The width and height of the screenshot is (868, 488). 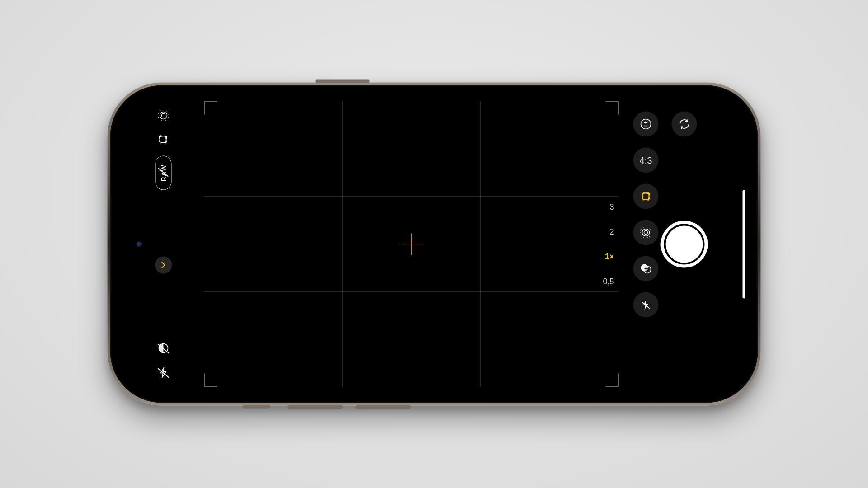 What do you see at coordinates (684, 124) in the screenshot?
I see `switch-camera-icon` at bounding box center [684, 124].